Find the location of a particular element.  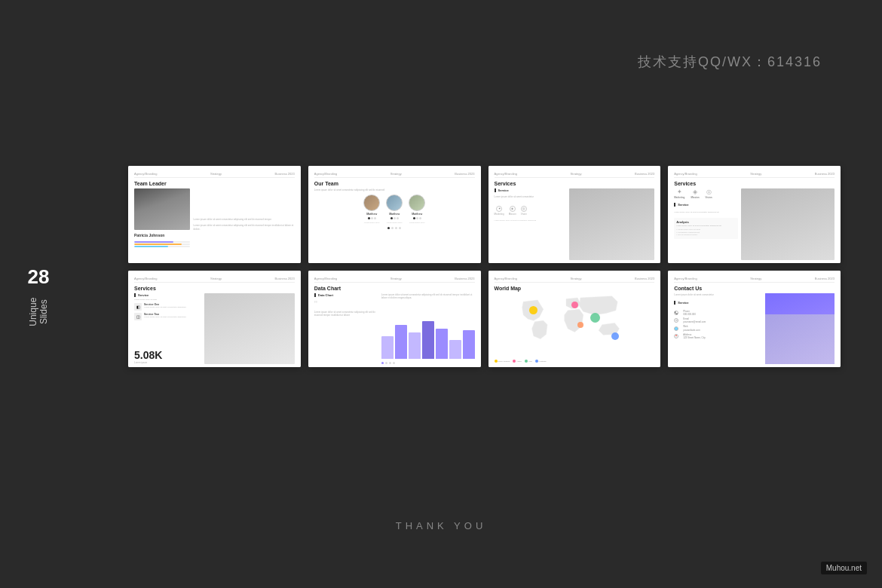

watermark-bottom: Muhou.net is located at coordinates (844, 568).